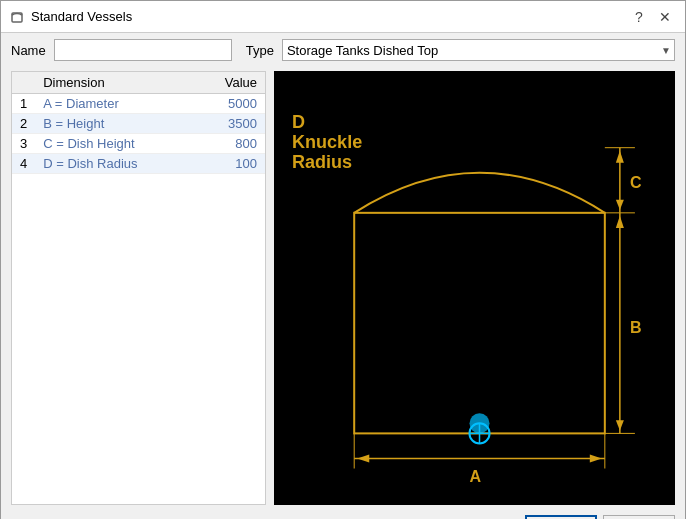 The width and height of the screenshot is (686, 519). What do you see at coordinates (322, 162) in the screenshot?
I see `label-radius: Radius` at bounding box center [322, 162].